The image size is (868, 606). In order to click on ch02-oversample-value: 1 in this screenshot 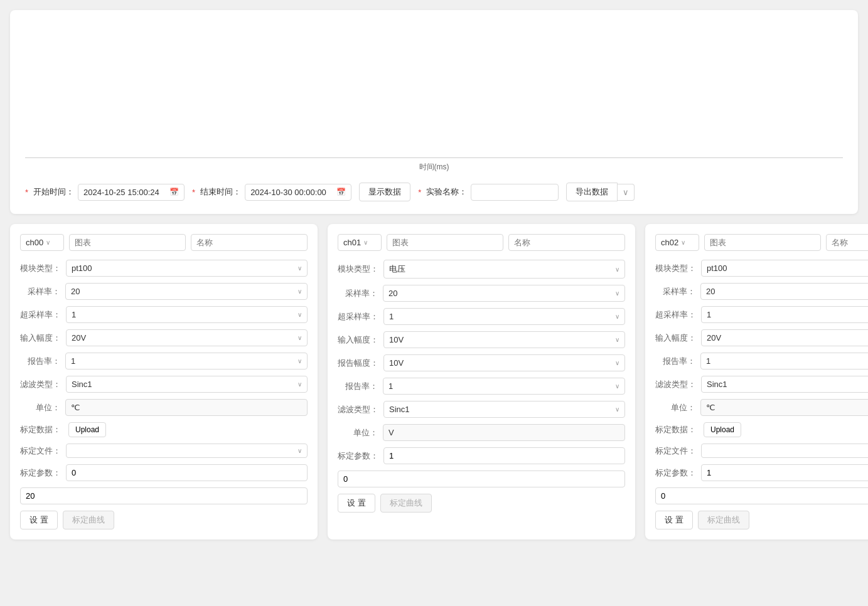, I will do `click(709, 315)`.